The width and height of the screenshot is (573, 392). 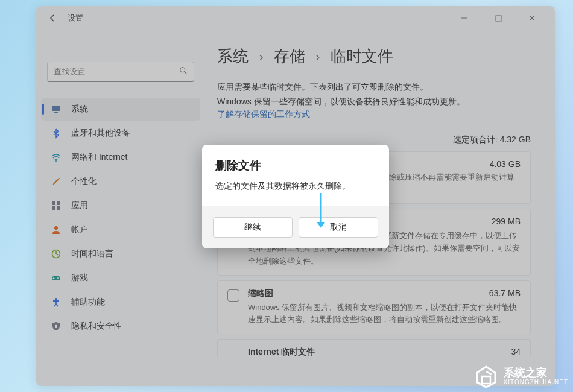 I want to click on watermark: 系统之家 XITONGZHIJIA.NET, so click(x=521, y=376).